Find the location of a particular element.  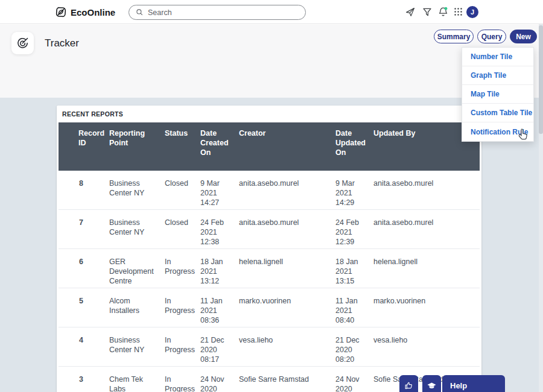

cell-creator: helena.lignell is located at coordinates (287, 269).